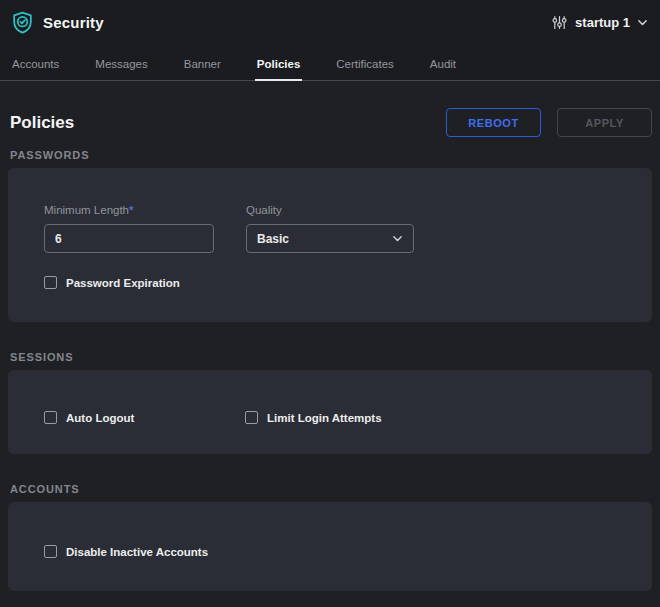  Describe the element at coordinates (330, 238) in the screenshot. I see `quality-select: Basic` at that location.